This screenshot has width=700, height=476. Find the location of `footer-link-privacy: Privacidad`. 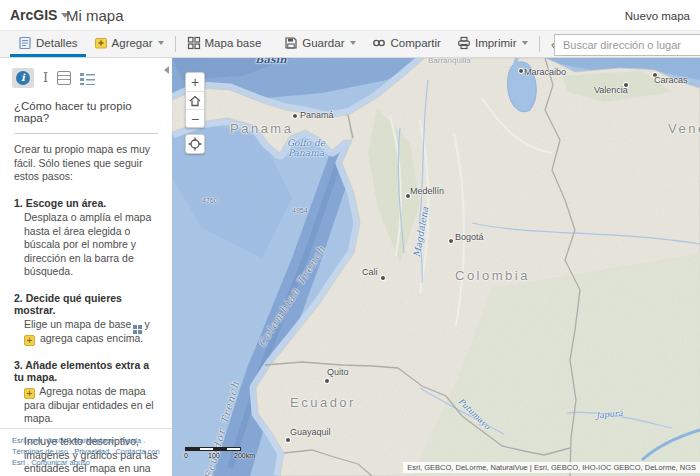

footer-link-privacy: Privacidad is located at coordinates (94, 452).